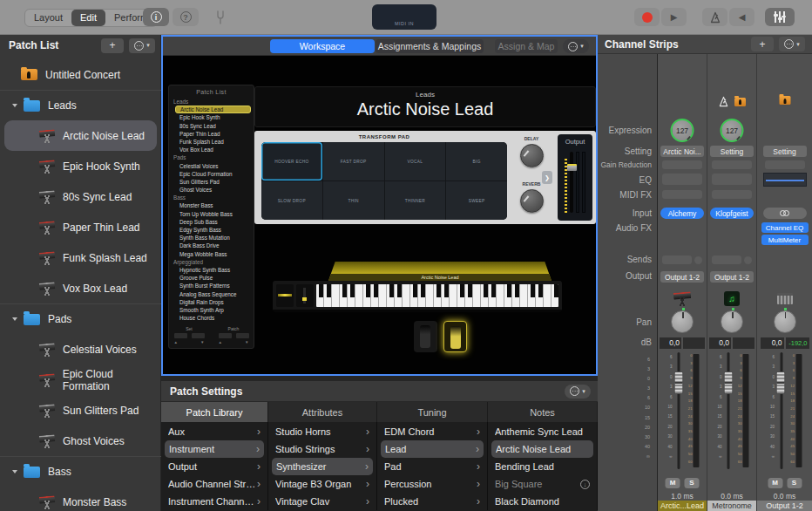  Describe the element at coordinates (432, 449) in the screenshot. I see `library-item: Lead›↓` at that location.